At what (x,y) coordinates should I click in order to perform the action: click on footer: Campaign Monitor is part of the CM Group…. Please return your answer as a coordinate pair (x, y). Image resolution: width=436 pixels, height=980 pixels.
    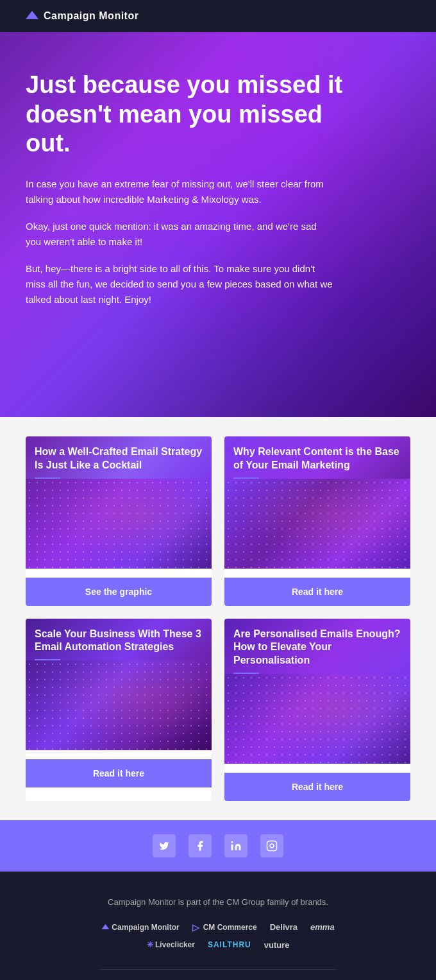
    Looking at the image, I should click on (218, 925).